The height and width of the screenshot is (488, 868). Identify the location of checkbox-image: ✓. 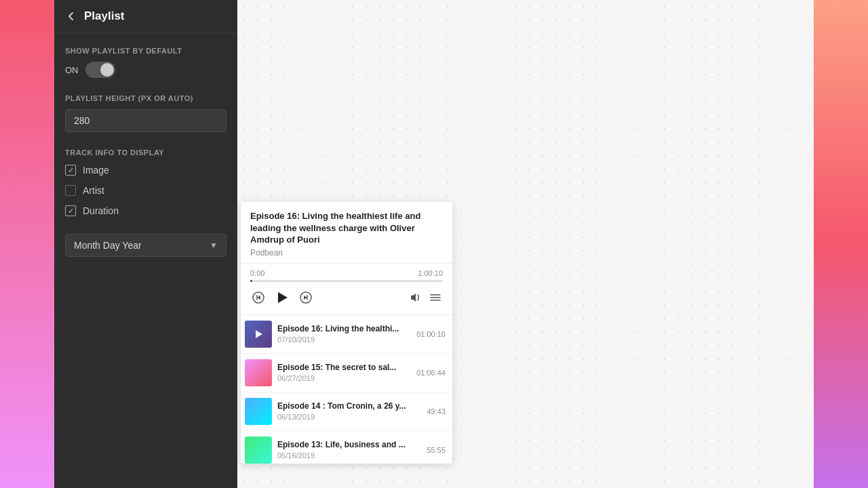
(71, 170).